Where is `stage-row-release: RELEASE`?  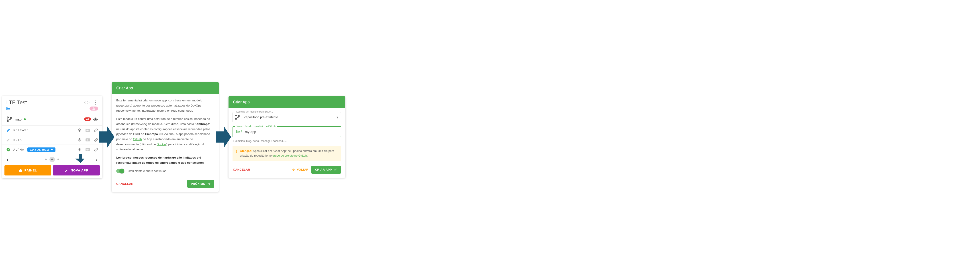
stage-row-release: RELEASE is located at coordinates (52, 130).